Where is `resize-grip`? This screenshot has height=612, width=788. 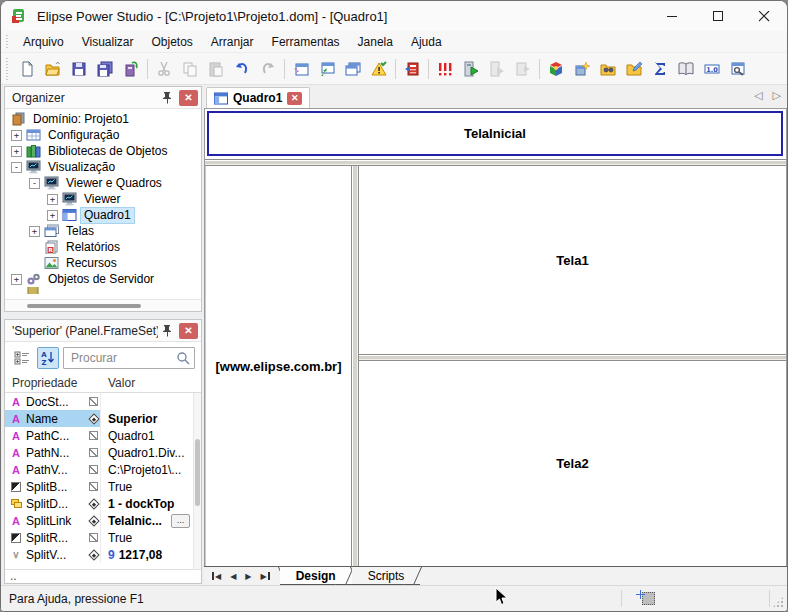
resize-grip is located at coordinates (778, 602).